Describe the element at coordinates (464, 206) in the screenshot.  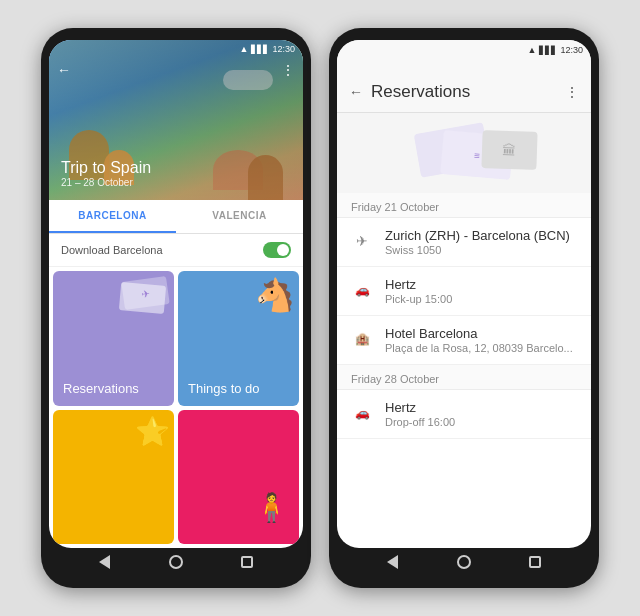
I see `section-date-1: Friday 21 October` at that location.